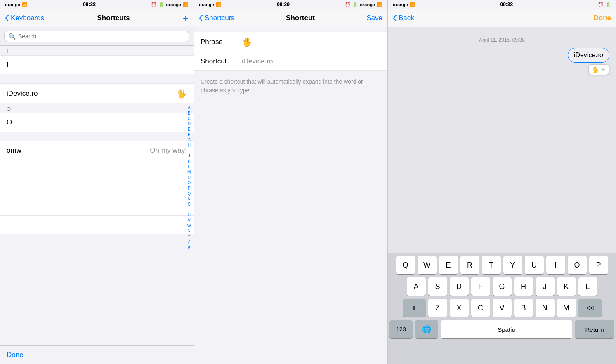 This screenshot has height=364, width=616. I want to click on key-N: N, so click(545, 308).